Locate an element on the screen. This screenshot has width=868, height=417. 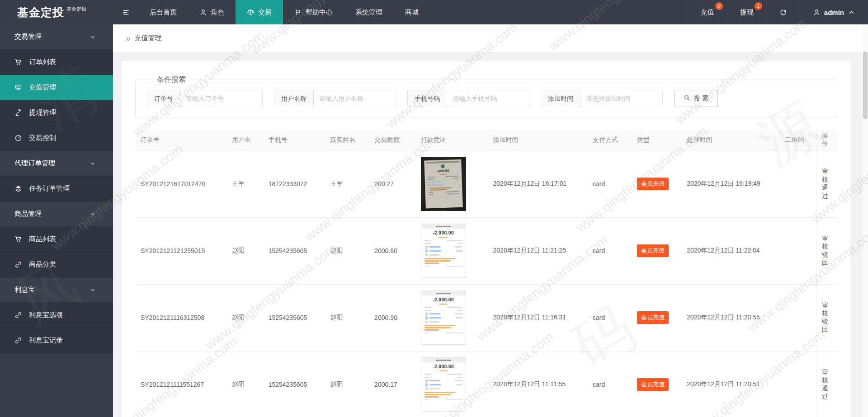
nav-item-label: 角色 is located at coordinates (217, 13).